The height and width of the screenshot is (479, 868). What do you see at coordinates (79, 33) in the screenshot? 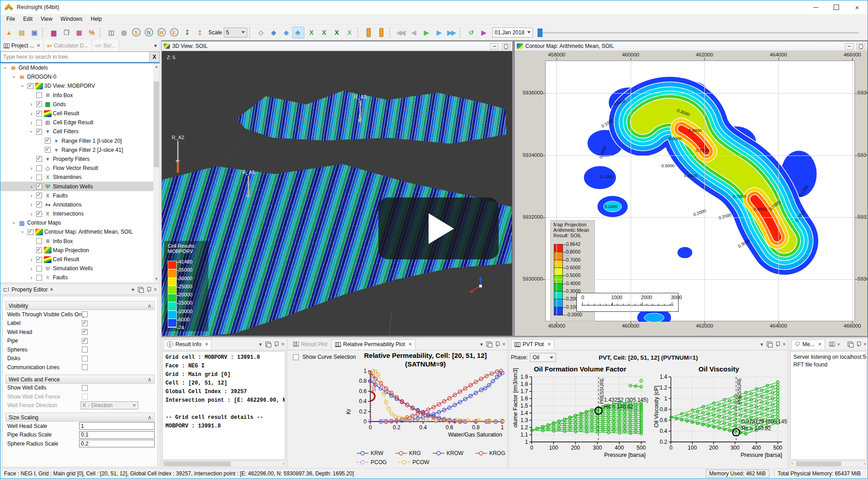
I see `summary-plots-icon: ▦` at bounding box center [79, 33].